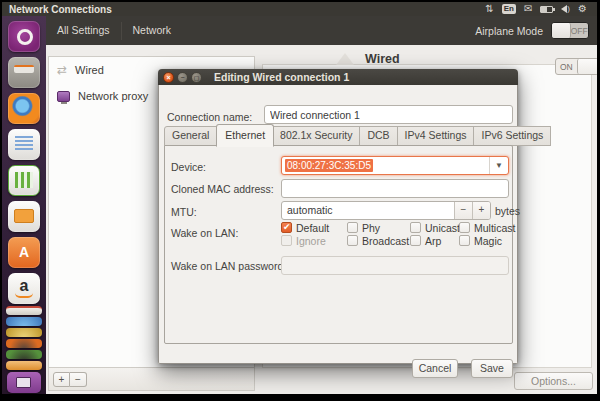  I want to click on device-combobox: 08:00:27:3C:35:D5 ▼, so click(395, 166).